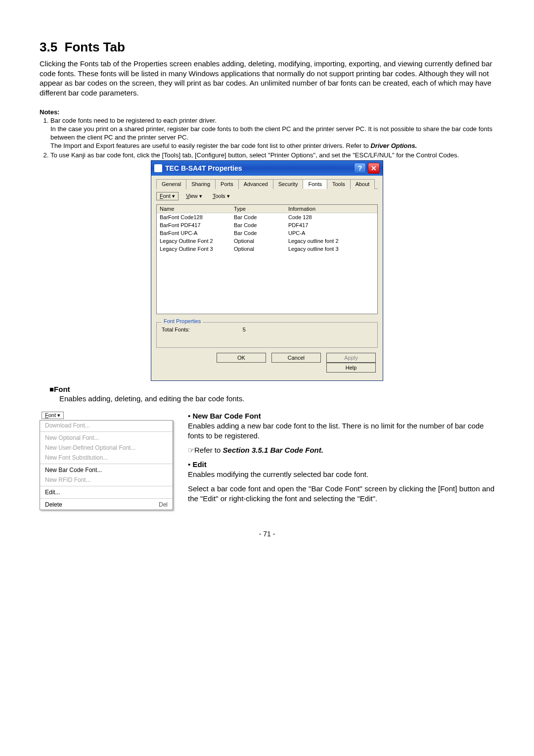 The image size is (534, 756). What do you see at coordinates (182, 321) in the screenshot?
I see `font-properties-legend: Font Properties` at bounding box center [182, 321].